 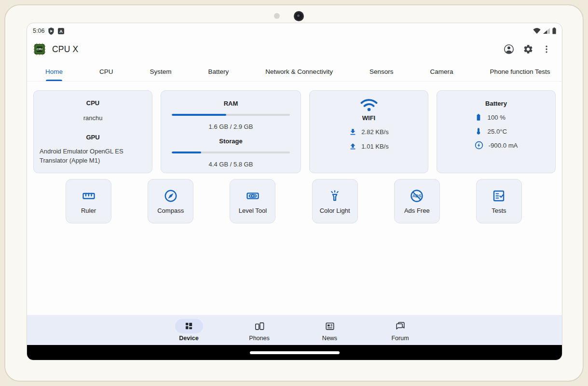 I want to click on tool-label: Level Tool, so click(x=253, y=210).